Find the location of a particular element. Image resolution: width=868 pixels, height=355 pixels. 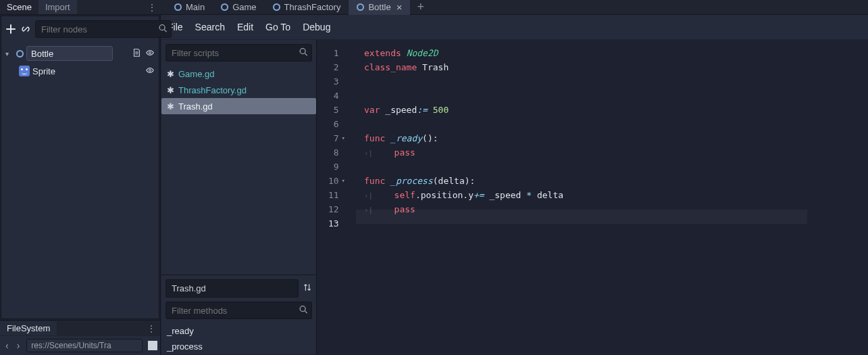

scene-tab-label: ThrashFactory is located at coordinates (313, 7).